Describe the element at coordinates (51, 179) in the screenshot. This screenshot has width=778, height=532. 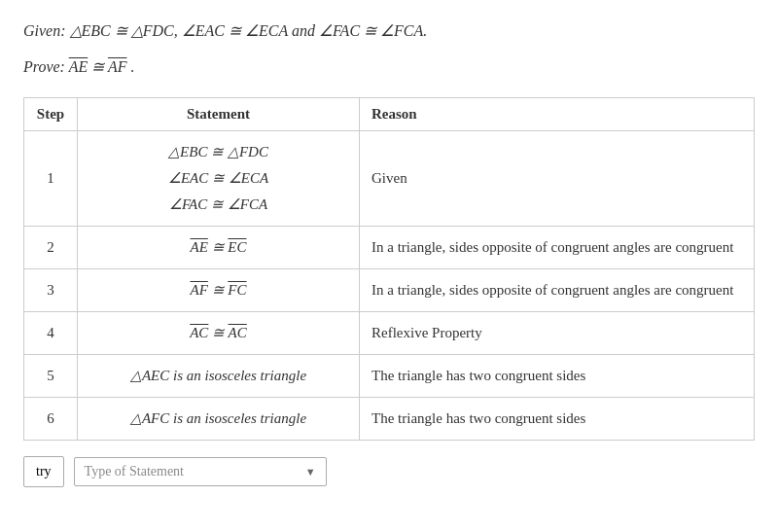
I see `step-cell: 1` at that location.